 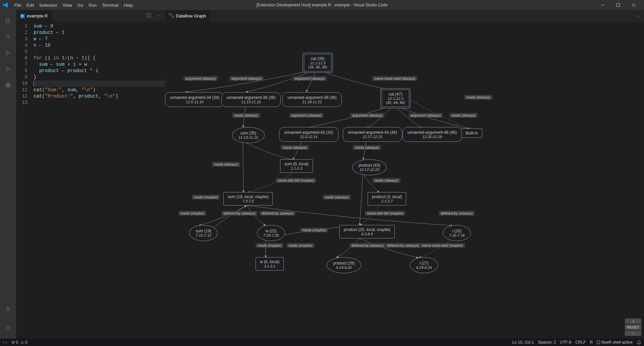 I want to click on tab-label: Dataflow Graph, so click(x=191, y=16).